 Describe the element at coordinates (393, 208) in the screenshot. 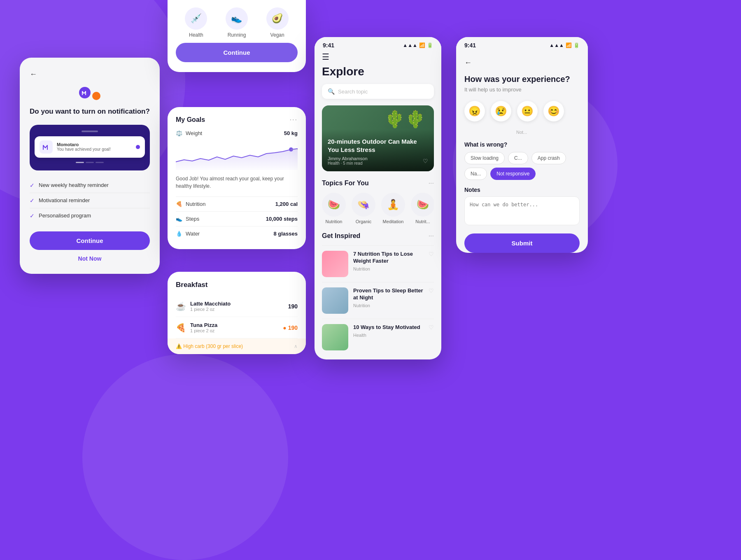

I see `topic-item-3: 🧘 Meditation` at that location.